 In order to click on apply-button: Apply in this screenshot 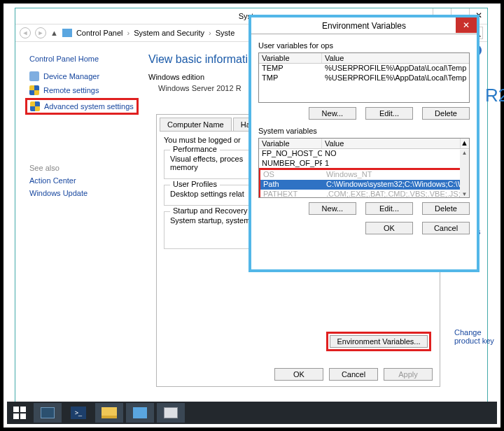, I will do `click(408, 374)`.